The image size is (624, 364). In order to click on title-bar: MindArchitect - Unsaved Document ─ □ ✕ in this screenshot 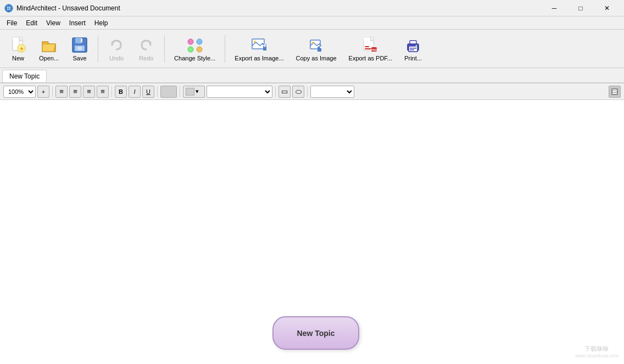, I will do `click(312, 8)`.